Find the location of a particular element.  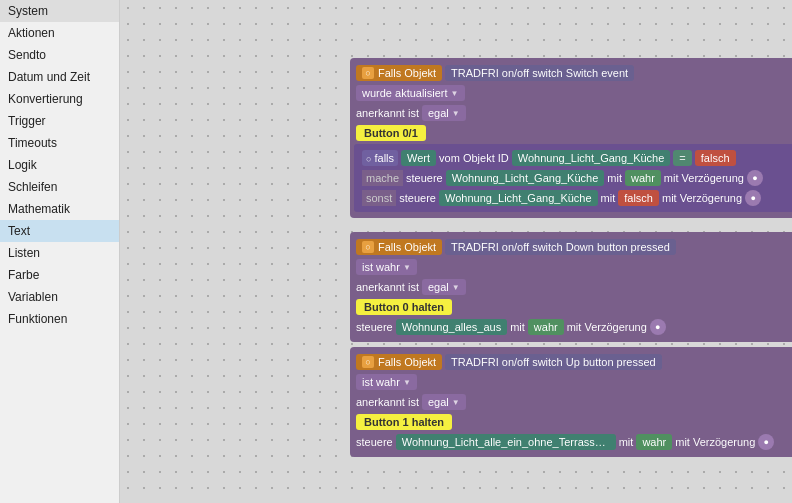

mit-label-1: mit is located at coordinates (614, 178).